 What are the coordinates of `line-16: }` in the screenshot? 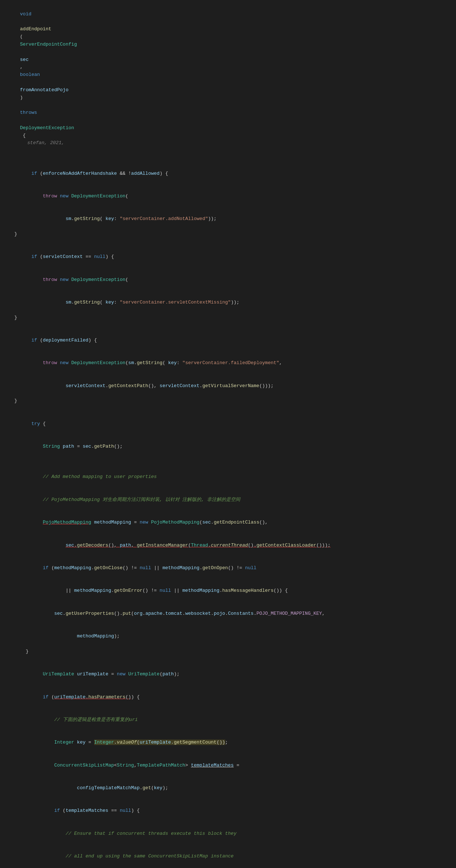 It's located at (228, 401).